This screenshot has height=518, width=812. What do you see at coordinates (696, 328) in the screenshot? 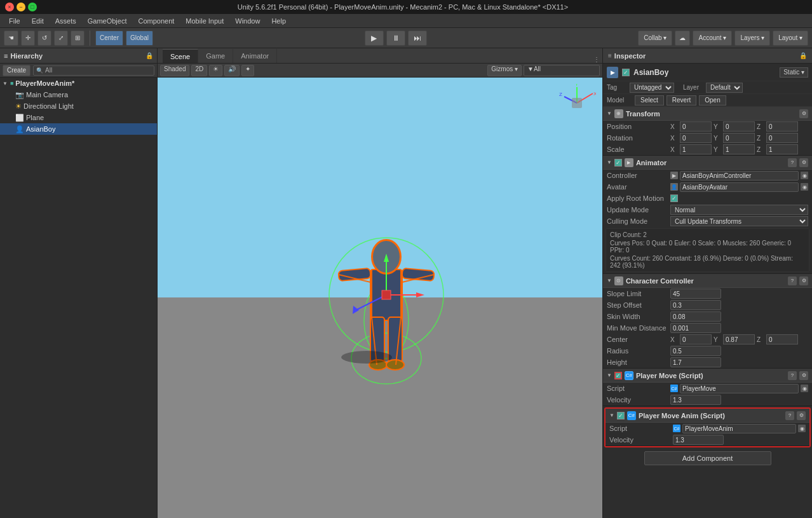
I see `min-move-input` at bounding box center [696, 328].